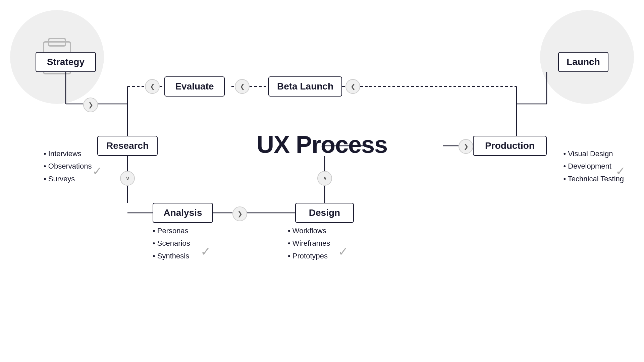  Describe the element at coordinates (305, 86) in the screenshot. I see `node-beta-launch: Beta Launch` at that location.